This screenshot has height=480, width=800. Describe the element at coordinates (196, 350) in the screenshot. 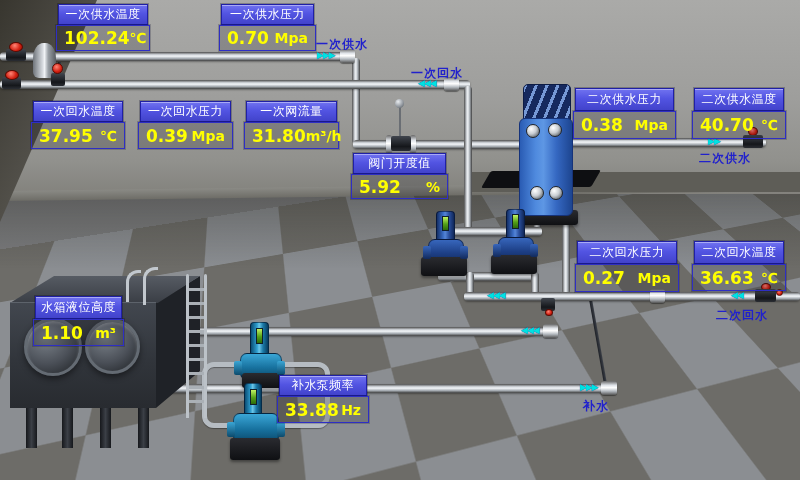

I see `tank-ladder-rungs` at that location.